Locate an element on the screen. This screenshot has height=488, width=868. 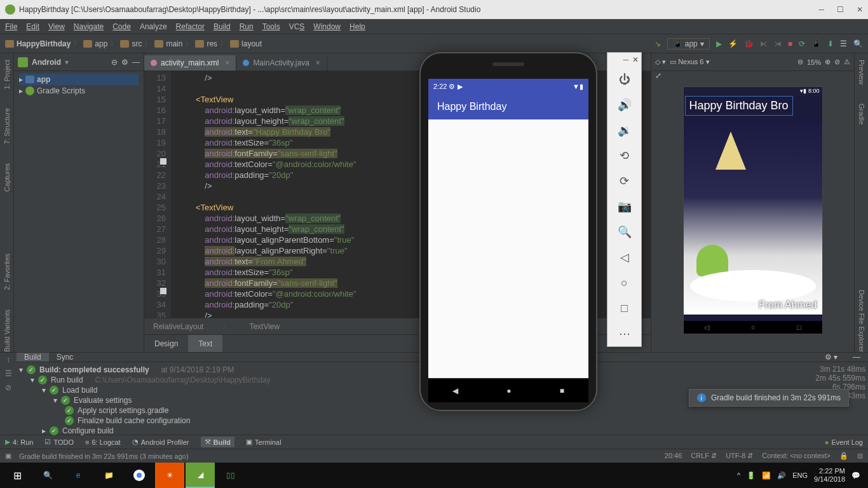
wifi-icon: 📶 is located at coordinates (766, 475).